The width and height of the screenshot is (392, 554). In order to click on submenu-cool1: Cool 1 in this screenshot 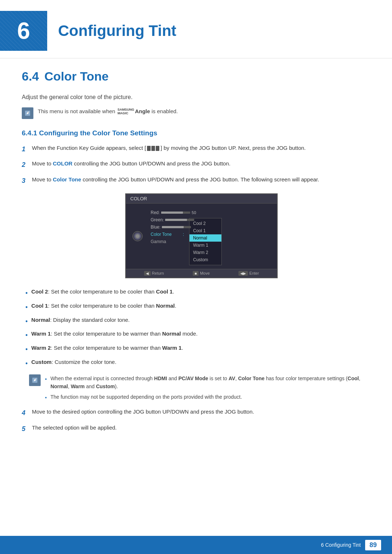, I will do `click(205, 231)`.